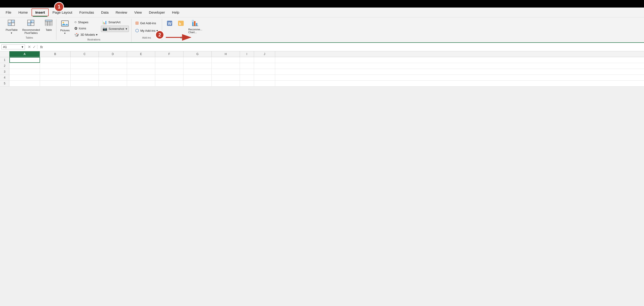 The width and height of the screenshot is (644, 306). What do you see at coordinates (322, 60) in the screenshot?
I see `table-row: 1` at bounding box center [322, 60].